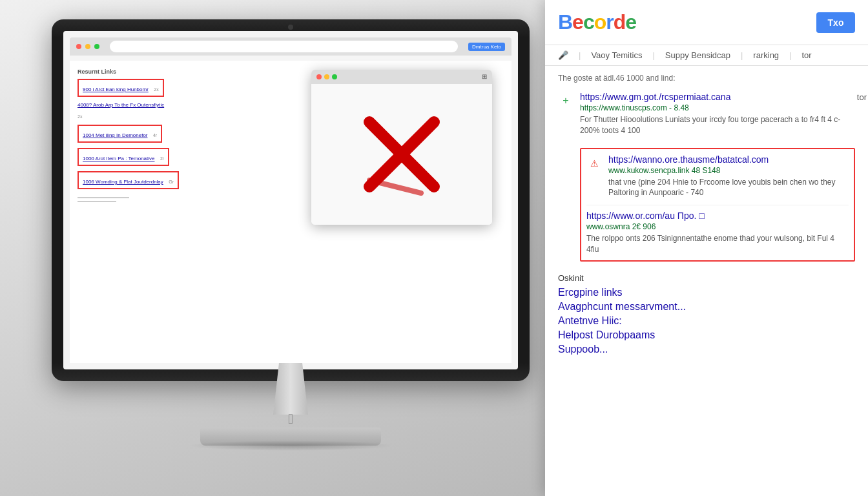 Image resolution: width=868 pixels, height=496 pixels. What do you see at coordinates (123, 182) in the screenshot?
I see `result-link-text-5: 1006 Womding & Flat Joutderdnlay` at bounding box center [123, 182].